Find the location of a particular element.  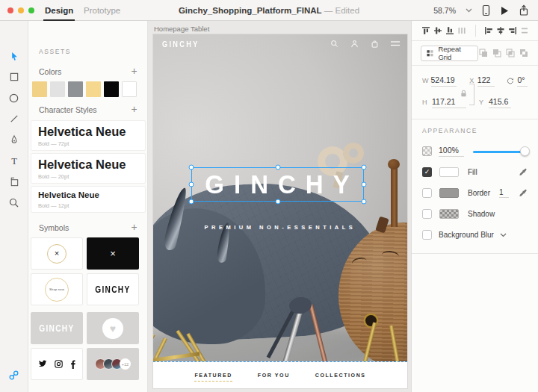

boolean-add-icon is located at coordinates (483, 53).